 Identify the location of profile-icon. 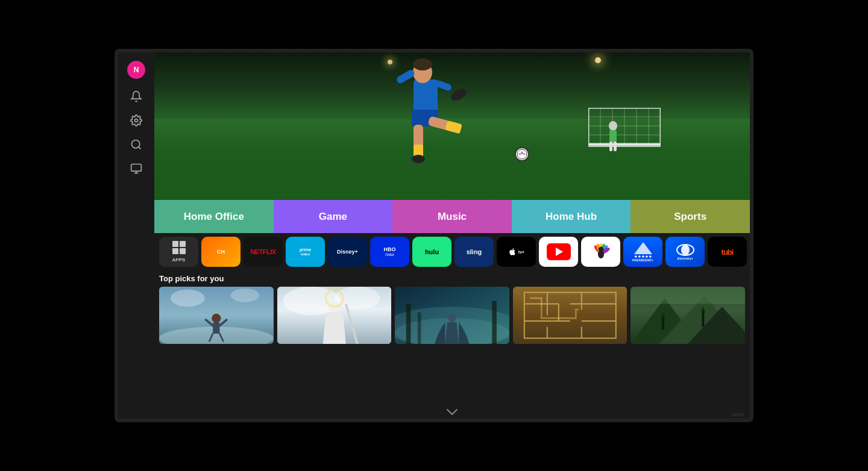
(136, 169).